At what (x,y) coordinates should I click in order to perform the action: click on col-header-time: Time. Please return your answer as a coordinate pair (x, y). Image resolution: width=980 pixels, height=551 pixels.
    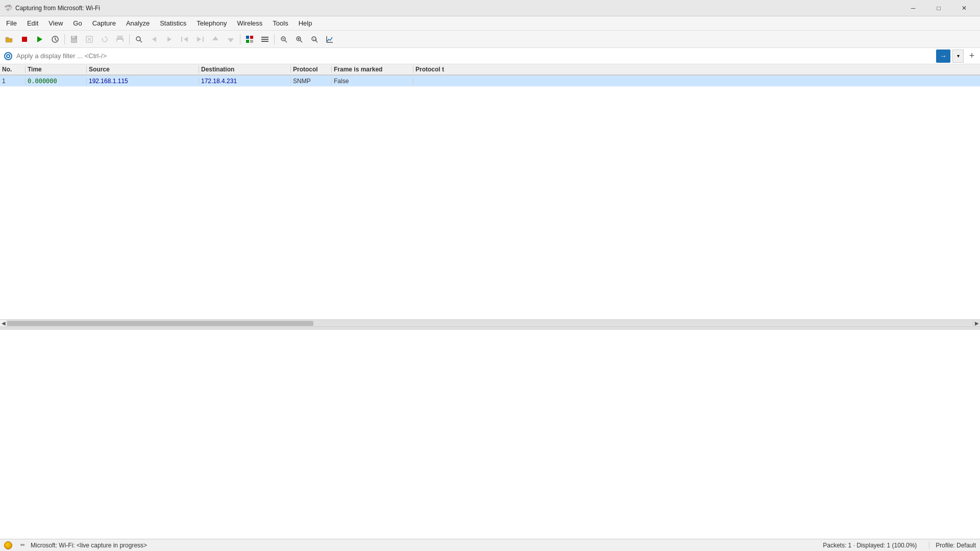
    Looking at the image, I should click on (56, 69).